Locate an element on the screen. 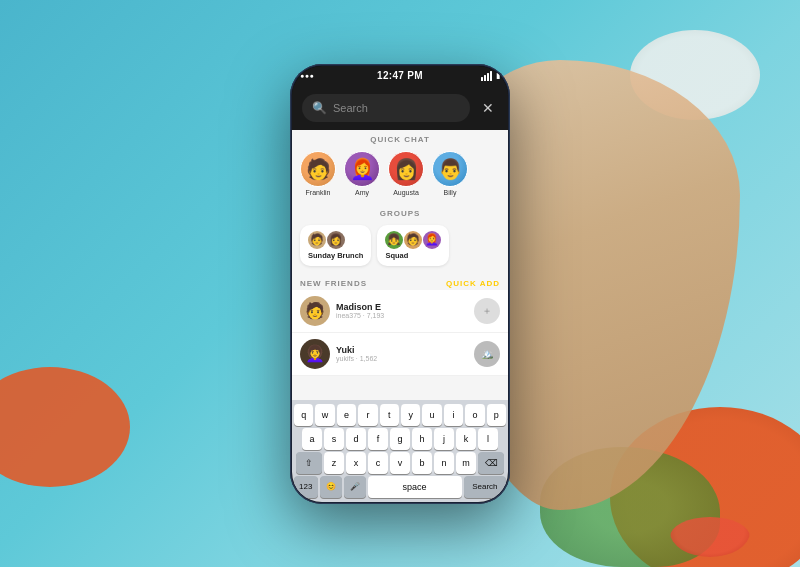  groups-row: 🧑 👩 Sunday Brunch 👧 🧑 👩‍🦰 Squad is located at coordinates (400, 248).